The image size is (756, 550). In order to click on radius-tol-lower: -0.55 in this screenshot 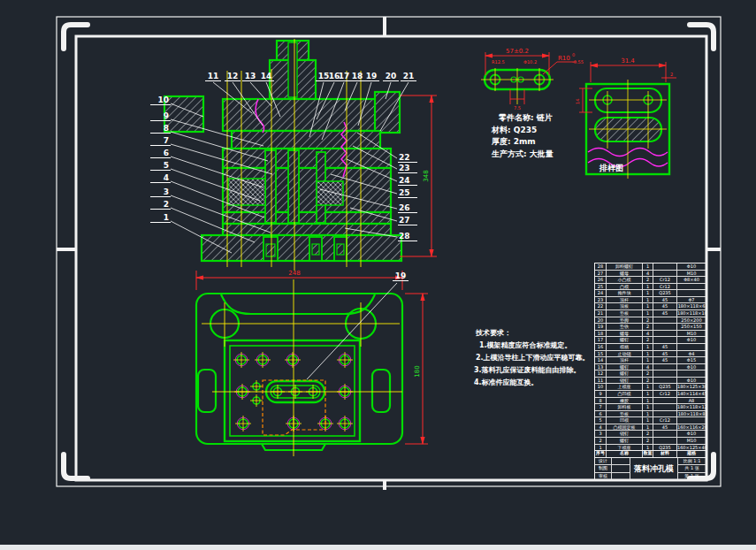, I will do `click(578, 62)`.